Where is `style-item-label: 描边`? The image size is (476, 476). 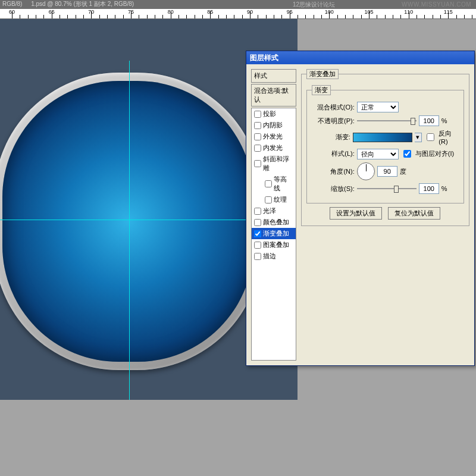
style-item-label: 描边 is located at coordinates (270, 256).